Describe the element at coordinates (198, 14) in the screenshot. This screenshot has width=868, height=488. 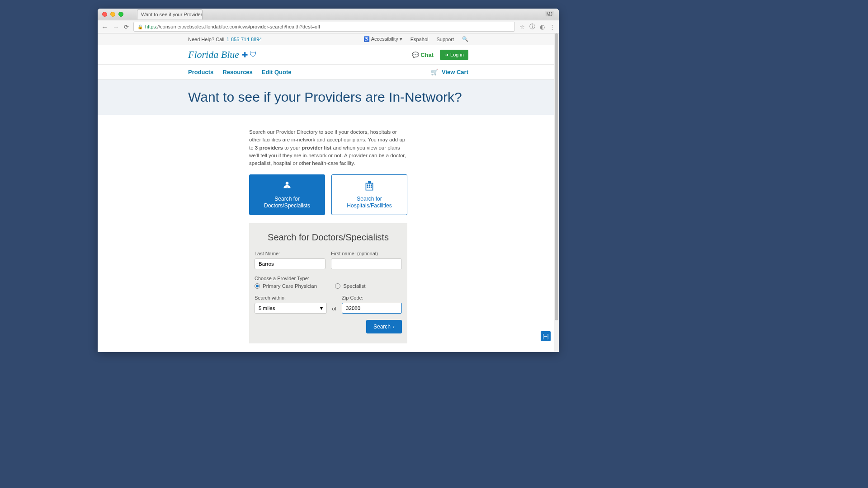
I see `close-tab-icon: ×` at that location.